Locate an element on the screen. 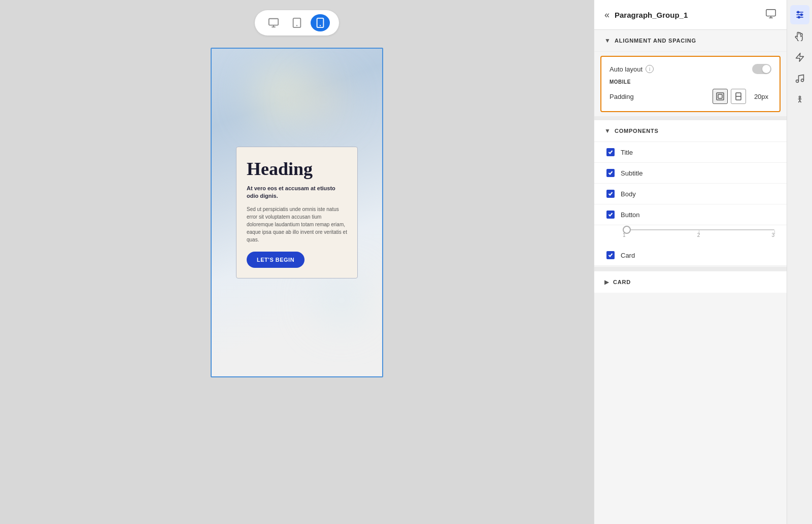 The image size is (812, 524). mobile-btn is located at coordinates (320, 23).